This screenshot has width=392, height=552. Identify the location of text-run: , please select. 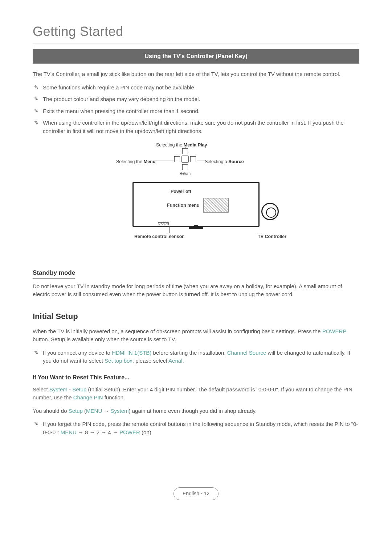
(150, 360).